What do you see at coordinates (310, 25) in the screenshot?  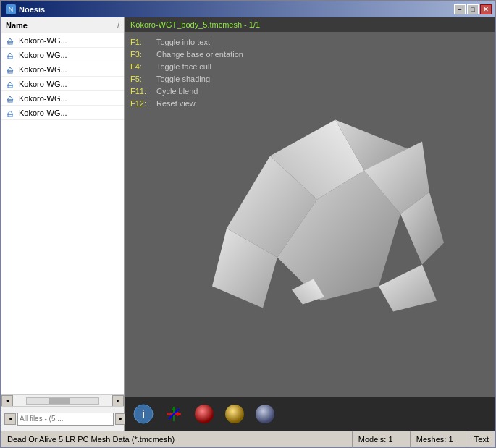 I see `viewport-header: Kokoro-WGT_body_5.tmcmesh - 1/1` at bounding box center [310, 25].